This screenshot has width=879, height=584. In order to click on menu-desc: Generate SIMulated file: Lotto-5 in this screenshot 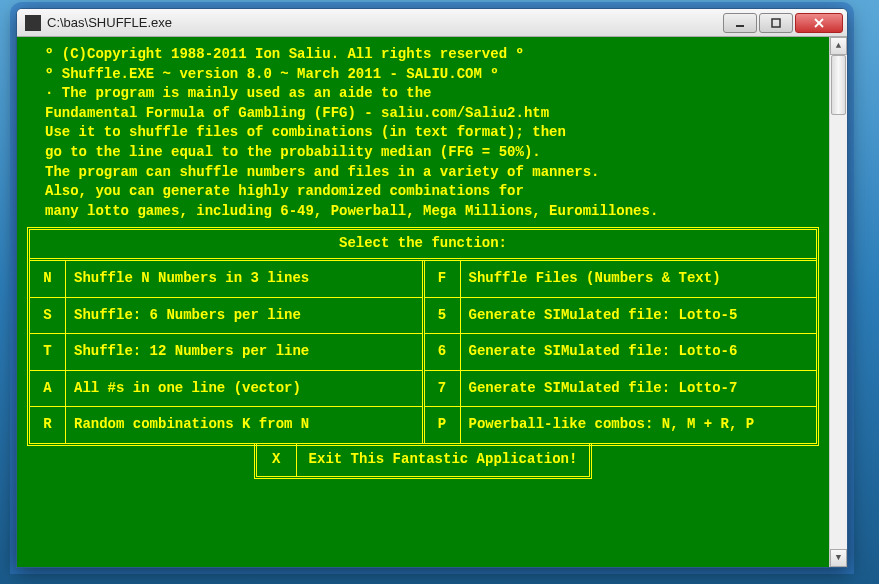, I will do `click(639, 316)`.